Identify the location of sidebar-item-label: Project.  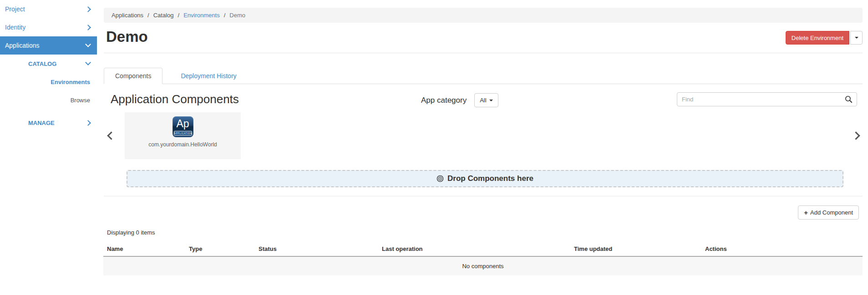
(15, 9).